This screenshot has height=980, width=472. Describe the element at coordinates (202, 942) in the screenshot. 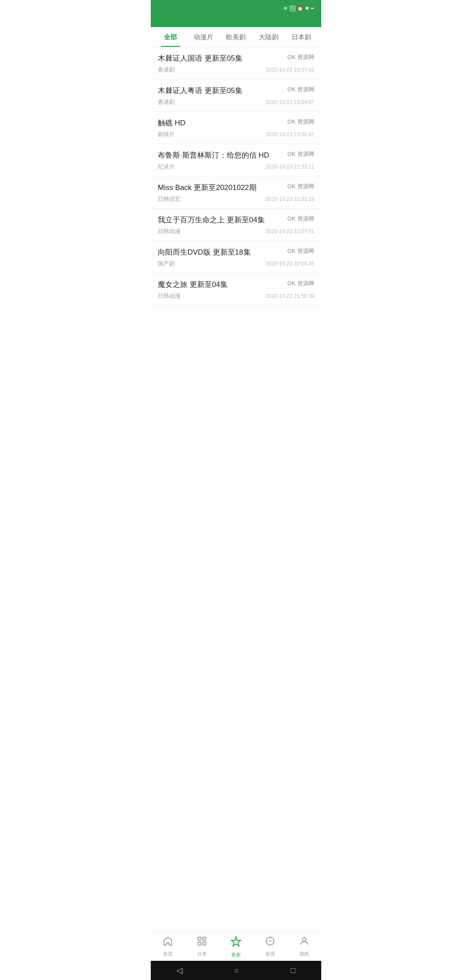

I see `grid-icon` at that location.